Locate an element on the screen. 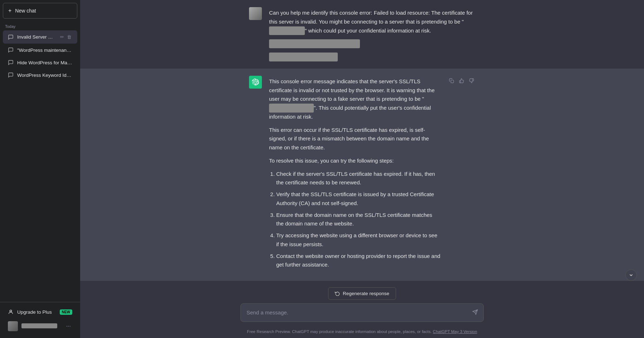 The image size is (644, 338). sidebar-bottom: Upgrade to Plus NEW ··· is located at coordinates (40, 320).